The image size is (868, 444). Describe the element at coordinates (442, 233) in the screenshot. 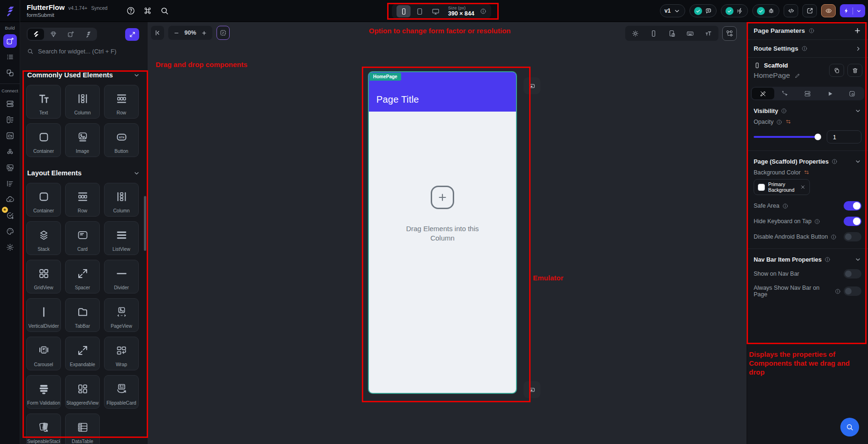

I see `phone-emulator: HomePage Page Title Drag Elements into t…` at that location.